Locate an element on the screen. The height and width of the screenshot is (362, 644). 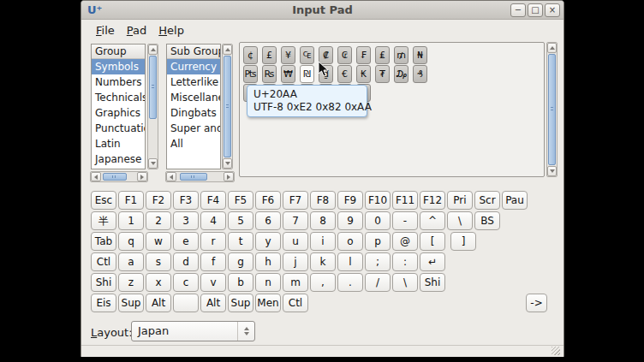
minimize-button: − is located at coordinates (518, 10).